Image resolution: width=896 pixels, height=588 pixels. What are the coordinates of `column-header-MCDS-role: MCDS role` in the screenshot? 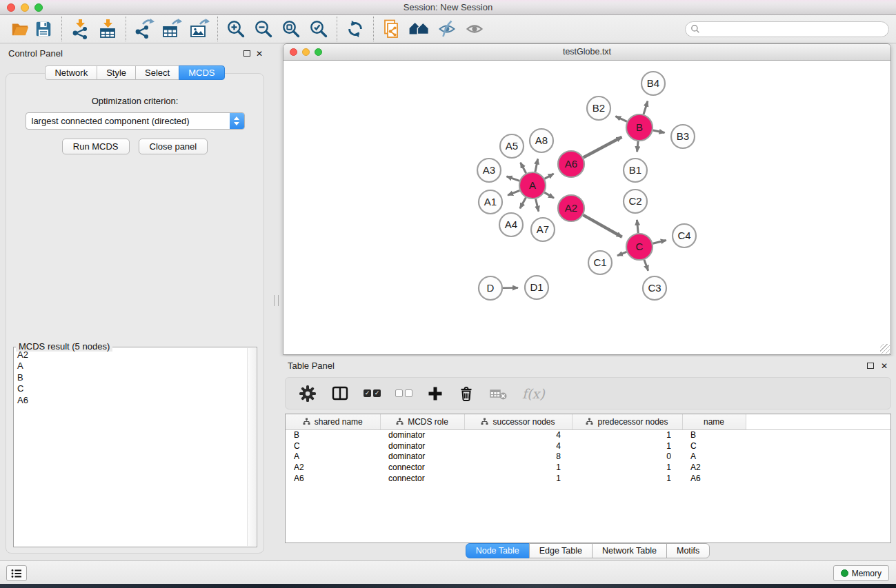 It's located at (422, 422).